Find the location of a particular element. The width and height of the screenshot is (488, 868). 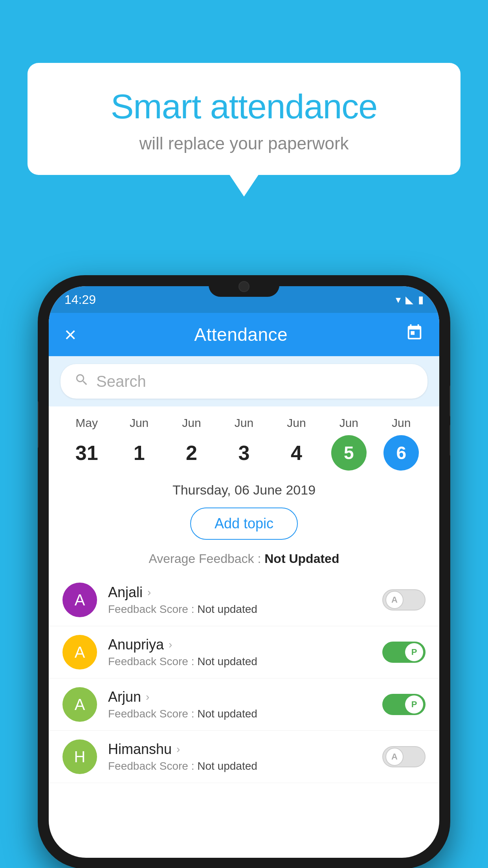

student-name: Anjali › is located at coordinates (240, 592).